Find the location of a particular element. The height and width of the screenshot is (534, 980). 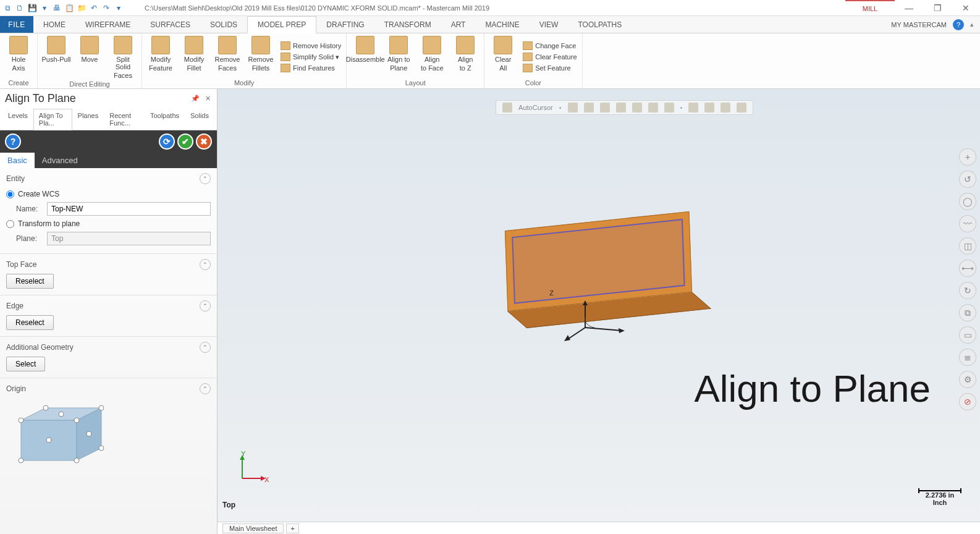

tab-solids: SOLIDS is located at coordinates (224, 25).